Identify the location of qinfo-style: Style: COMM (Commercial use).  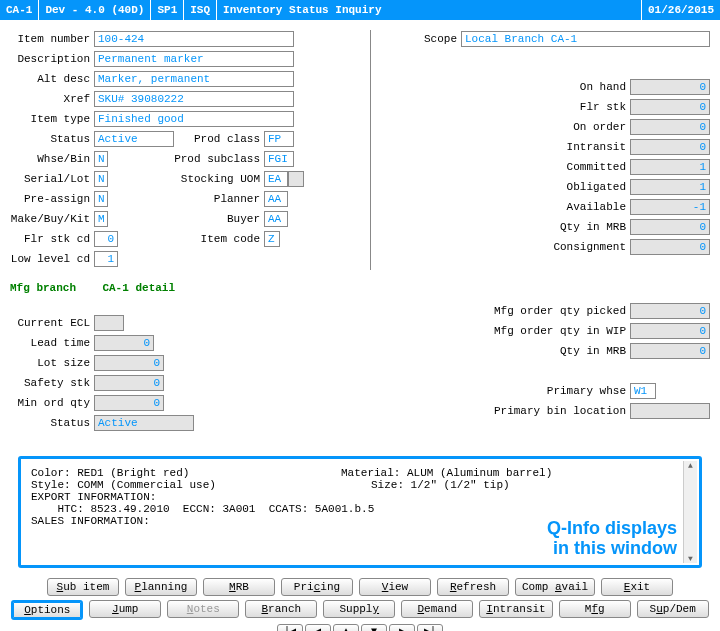
(201, 485).